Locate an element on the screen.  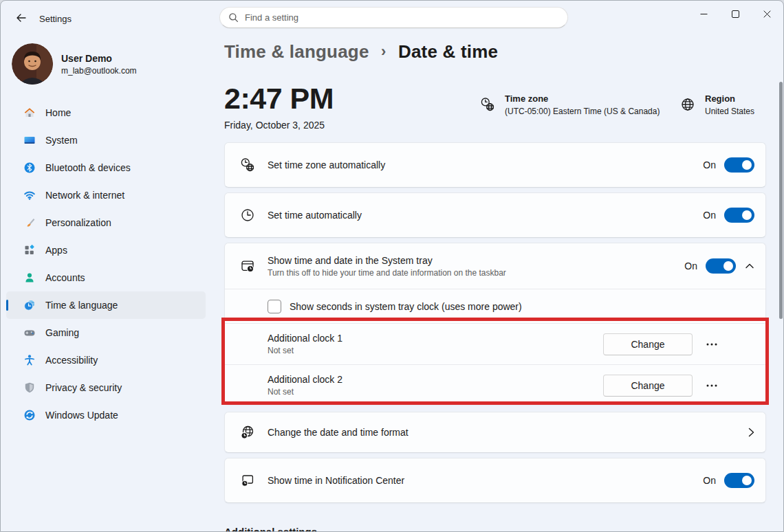
sidebar-item-label: Privacy & security is located at coordinates (84, 388).